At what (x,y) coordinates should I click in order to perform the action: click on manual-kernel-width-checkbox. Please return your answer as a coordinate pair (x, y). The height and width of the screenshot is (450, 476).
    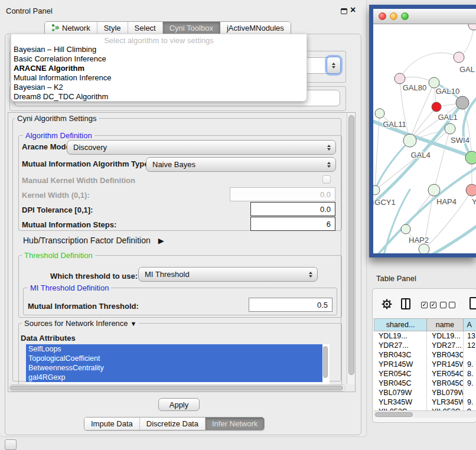
    Looking at the image, I should click on (327, 180).